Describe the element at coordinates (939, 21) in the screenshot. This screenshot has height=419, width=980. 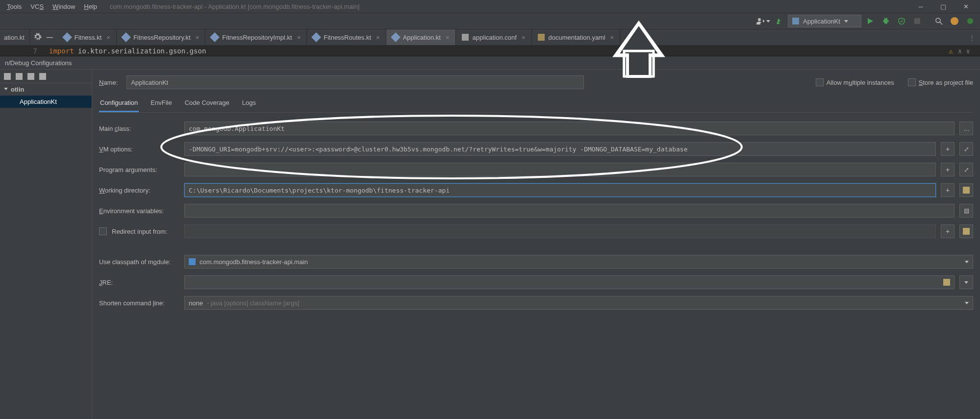
I see `search-everywhere-button` at that location.